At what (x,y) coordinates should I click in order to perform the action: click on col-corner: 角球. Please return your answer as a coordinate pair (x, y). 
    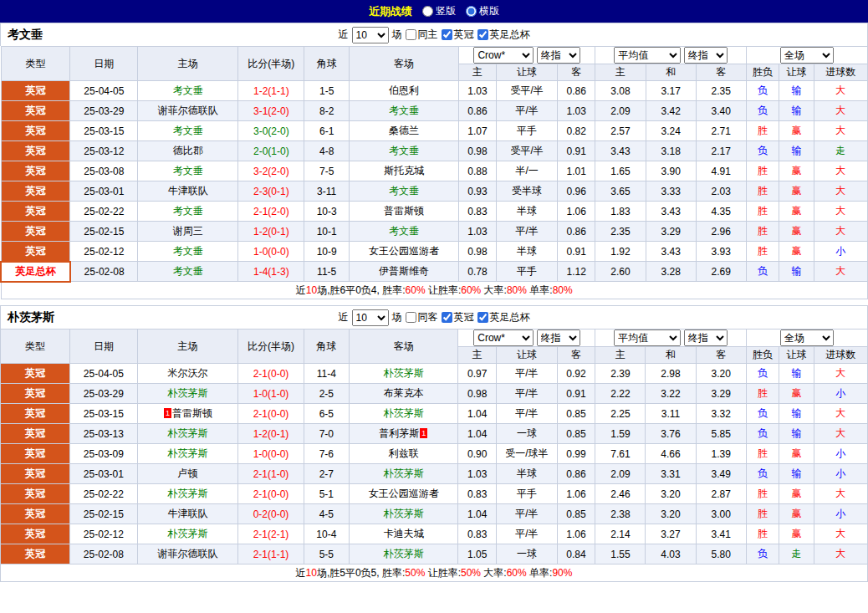
    Looking at the image, I should click on (326, 346).